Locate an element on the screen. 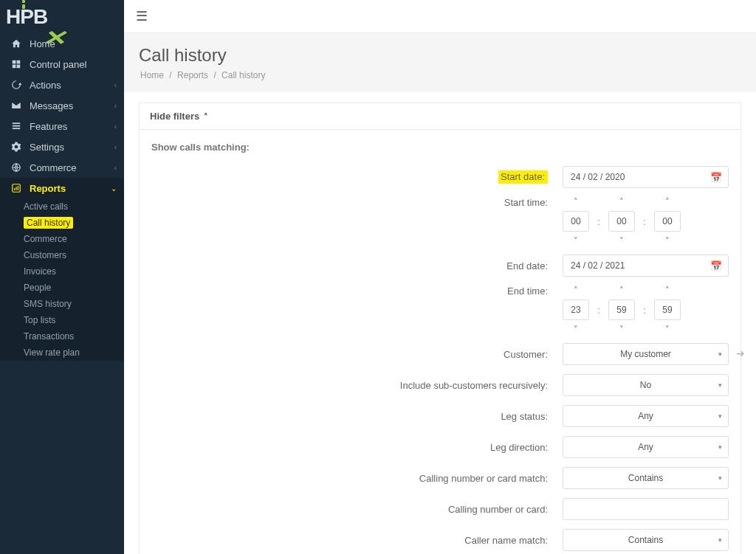  logo: HPB is located at coordinates (62, 16).